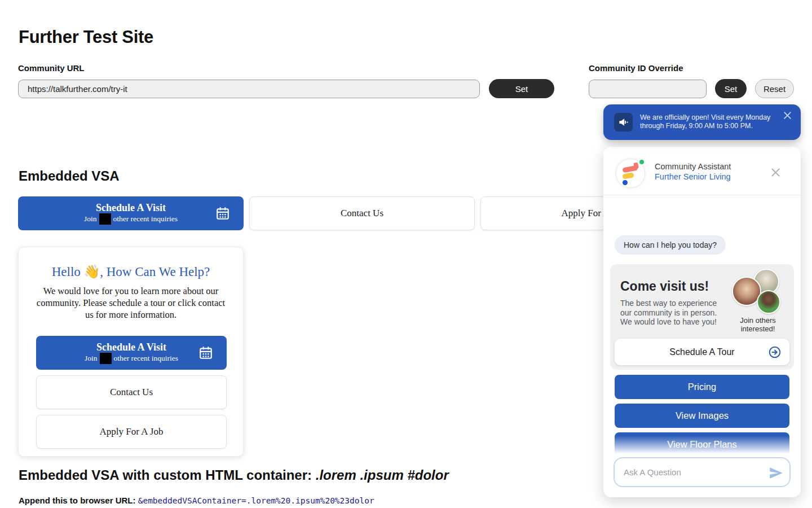 The width and height of the screenshot is (812, 508). Describe the element at coordinates (731, 89) in the screenshot. I see `community-id-set-button: Set` at that location.